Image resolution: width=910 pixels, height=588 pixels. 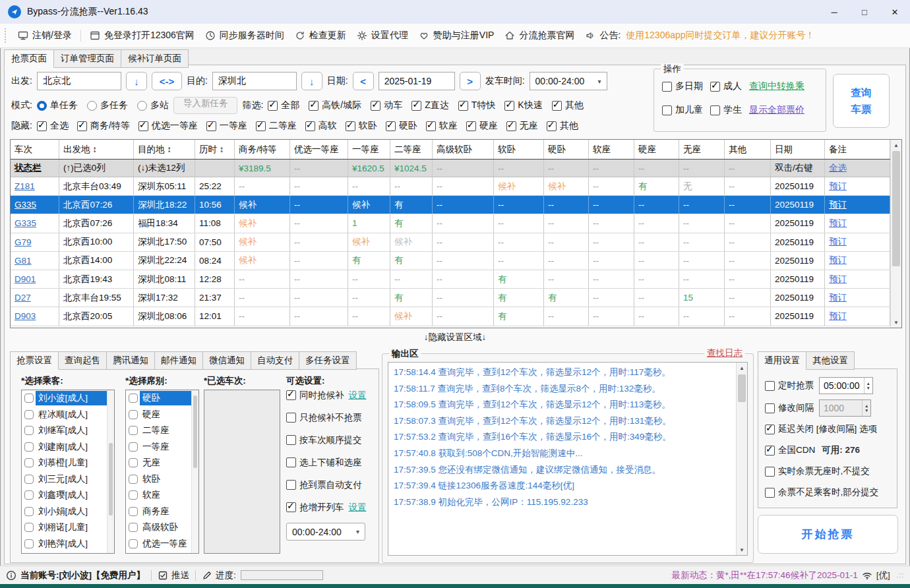 What do you see at coordinates (857, 316) in the screenshot?
I see `book-link: 预订` at bounding box center [857, 316].